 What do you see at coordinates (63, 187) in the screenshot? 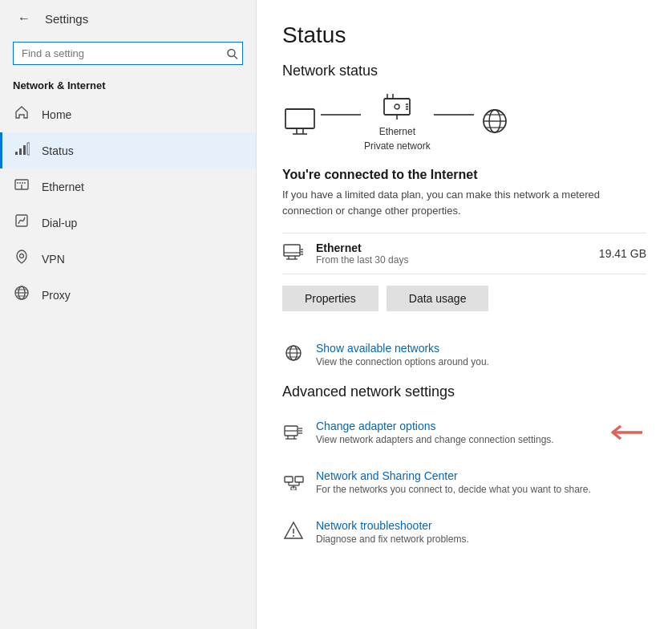
I see `sidebar-item-ethernet-label: Ethernet` at bounding box center [63, 187].